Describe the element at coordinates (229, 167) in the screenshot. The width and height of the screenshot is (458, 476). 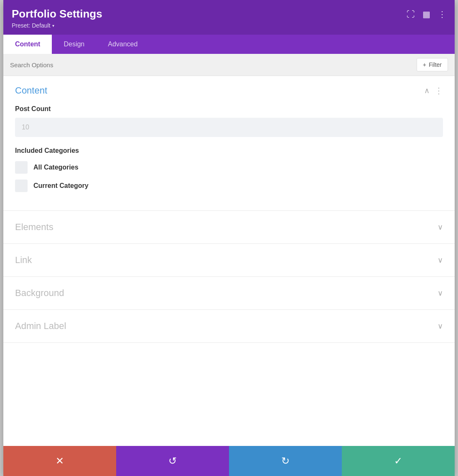
I see `all-categories-row: All Categories` at that location.